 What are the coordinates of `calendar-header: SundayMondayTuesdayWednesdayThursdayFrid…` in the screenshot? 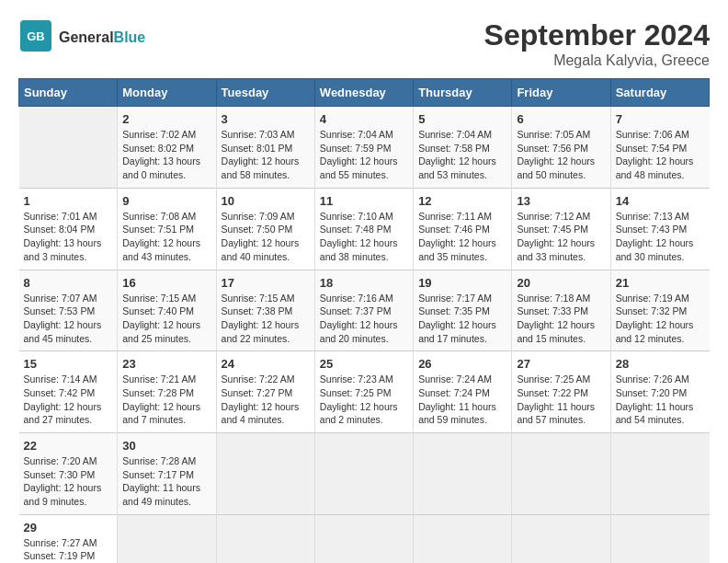 It's located at (364, 93).